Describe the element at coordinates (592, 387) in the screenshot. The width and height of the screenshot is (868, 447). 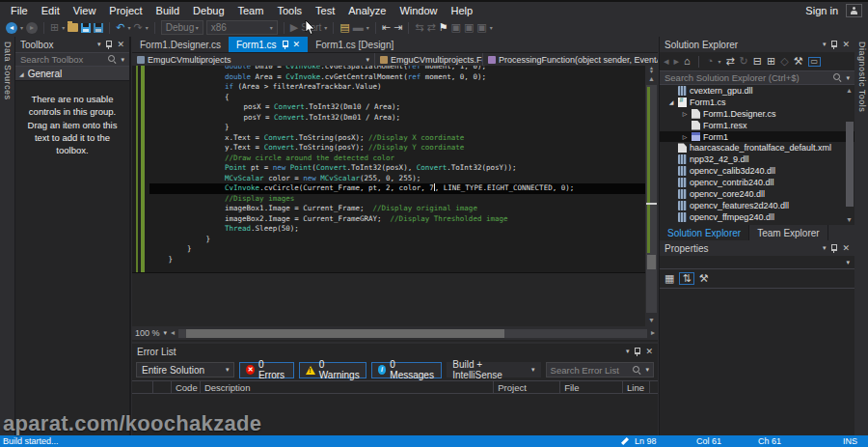
I see `column-header-file: File` at that location.